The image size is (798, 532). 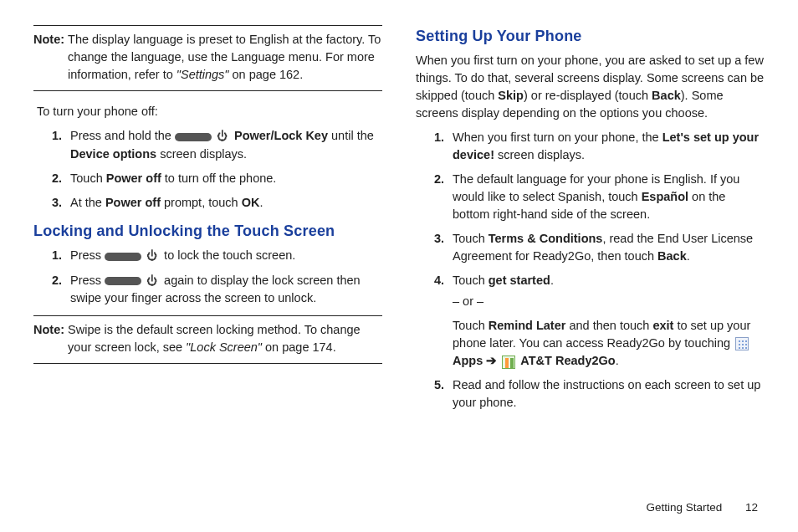 I want to click on step-4: Touch get started. – or – Touch Remind L…, so click(x=599, y=321).